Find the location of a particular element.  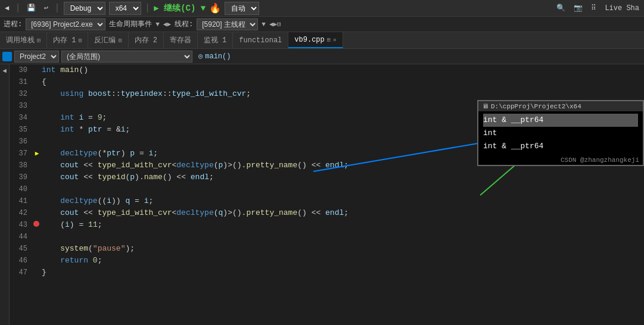

table-row: 42 cout << type_id_with_cvr<decltype(q)>… is located at coordinates (326, 213).